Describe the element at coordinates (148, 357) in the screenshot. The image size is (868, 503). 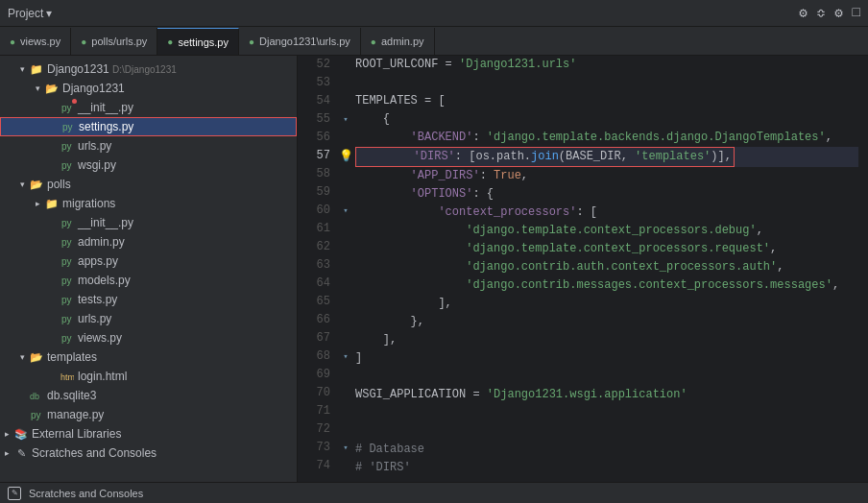
I see `sidebar-item-templates: ▾ 📂 templates` at that location.